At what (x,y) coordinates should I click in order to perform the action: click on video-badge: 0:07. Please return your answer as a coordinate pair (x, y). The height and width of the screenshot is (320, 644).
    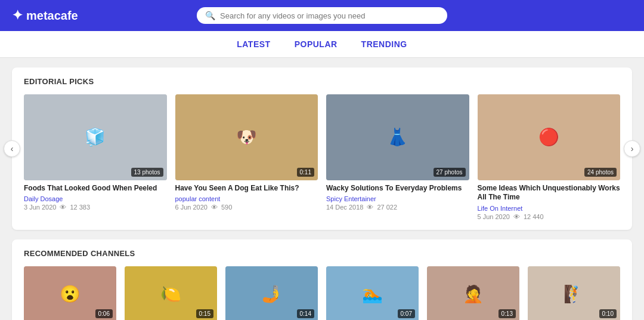
    Looking at the image, I should click on (407, 314).